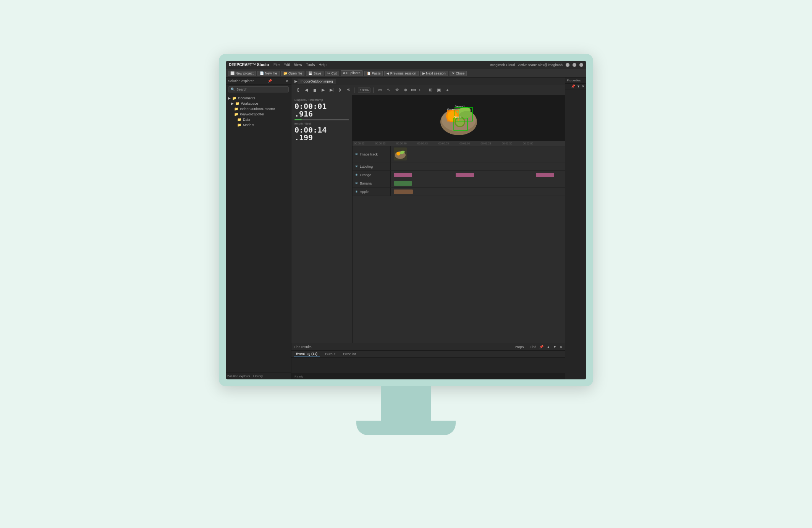 This screenshot has height=528, width=812. Describe the element at coordinates (428, 362) in the screenshot. I see `bottom-section: Event log (11) Output Error list` at that location.